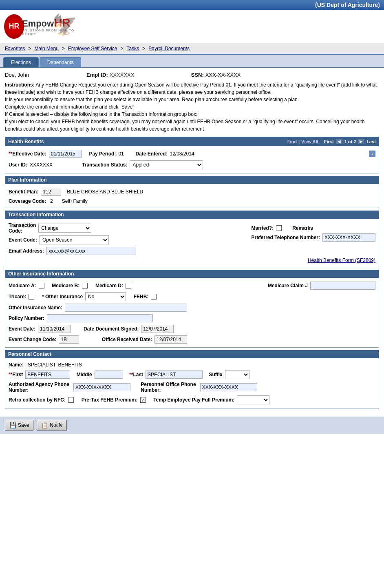 Image resolution: width=384 pixels, height=588 pixels. What do you see at coordinates (192, 155) in the screenshot?
I see `health-benefits-section: Health Benefits Find | View All First ◀ …` at bounding box center [192, 155].